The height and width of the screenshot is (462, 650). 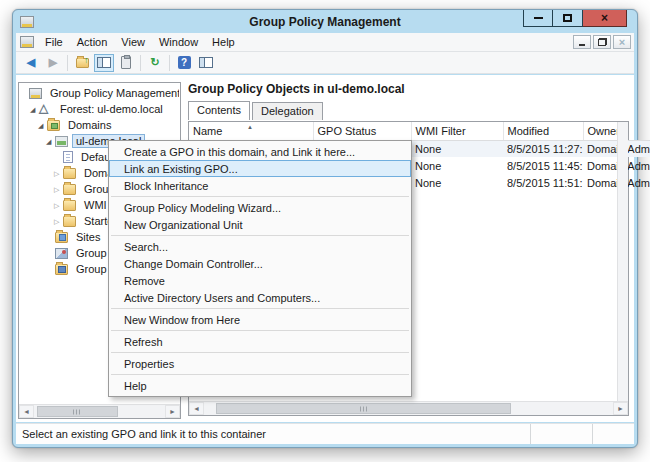 I want to click on app-icon, so click(x=27, y=22).